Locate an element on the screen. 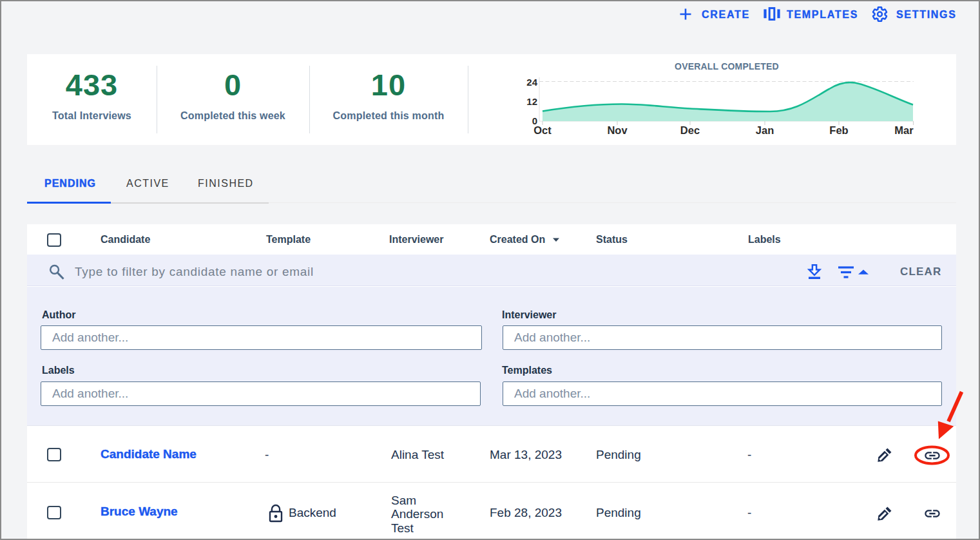 The height and width of the screenshot is (540, 980). svg-text: 12 is located at coordinates (532, 102).